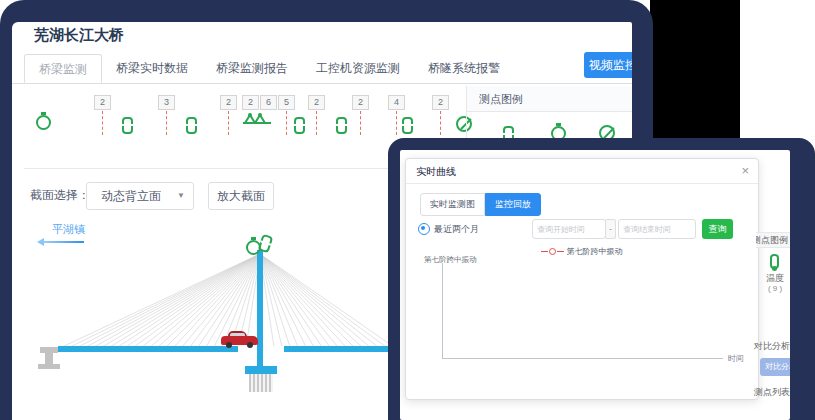  I want to click on tower-chain-icon, so click(266, 244).